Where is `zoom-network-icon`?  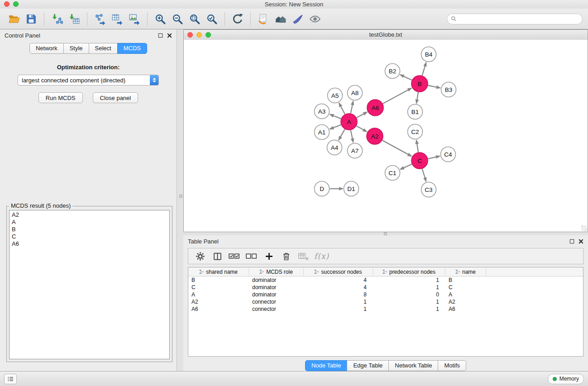 zoom-network-icon is located at coordinates (208, 35).